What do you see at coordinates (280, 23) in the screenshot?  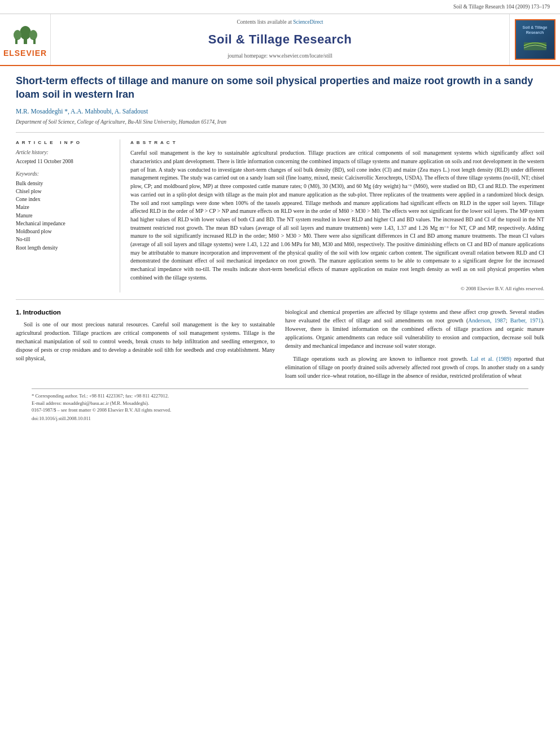 I see `contents-line: Contents lists available at ScienceDirec…` at bounding box center [280, 23].